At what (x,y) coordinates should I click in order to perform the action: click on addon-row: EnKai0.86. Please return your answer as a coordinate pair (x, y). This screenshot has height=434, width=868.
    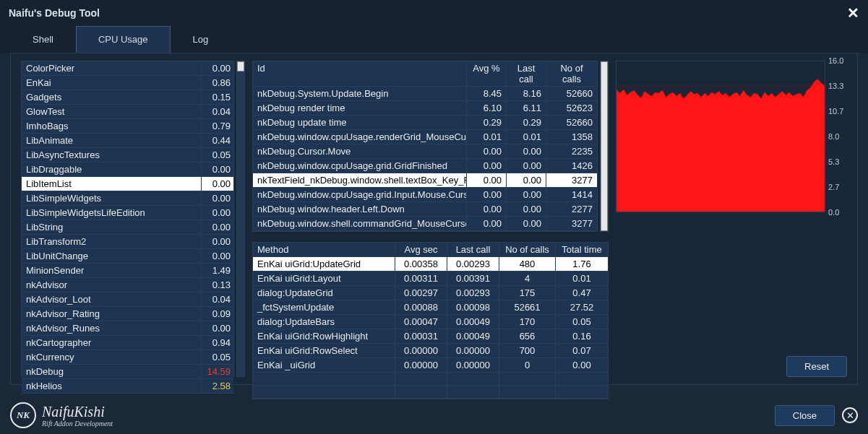
    Looking at the image, I should click on (127, 83).